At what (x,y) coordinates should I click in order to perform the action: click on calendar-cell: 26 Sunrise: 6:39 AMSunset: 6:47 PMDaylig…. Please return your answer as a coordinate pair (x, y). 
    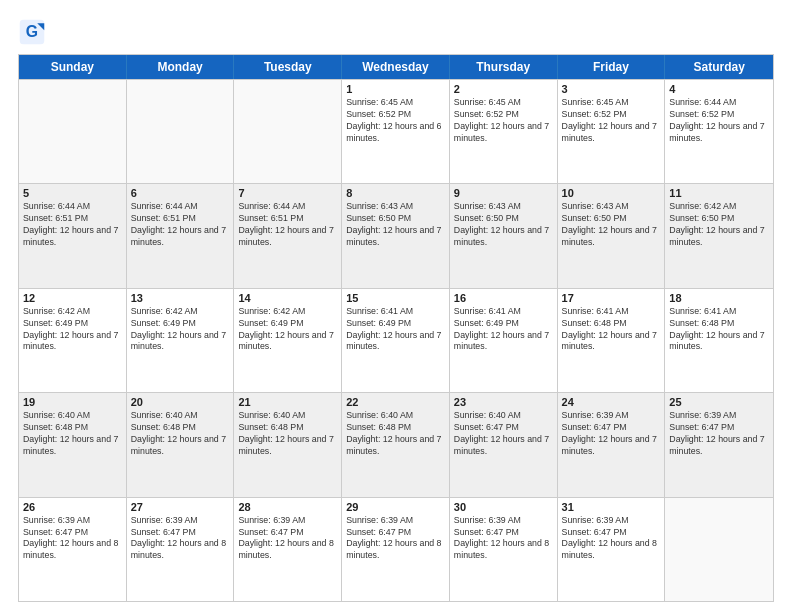
    Looking at the image, I should click on (73, 550).